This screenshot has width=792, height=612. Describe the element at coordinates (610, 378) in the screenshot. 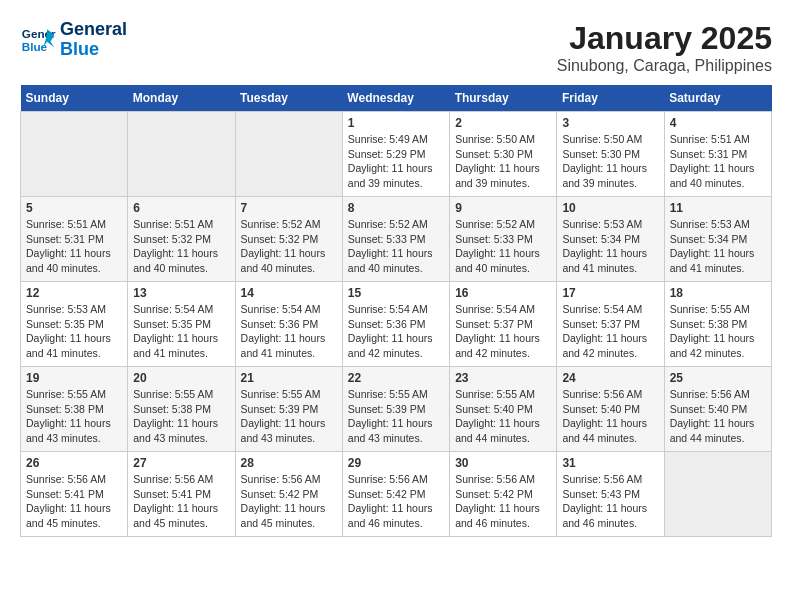

I see `day-number: 24` at that location.